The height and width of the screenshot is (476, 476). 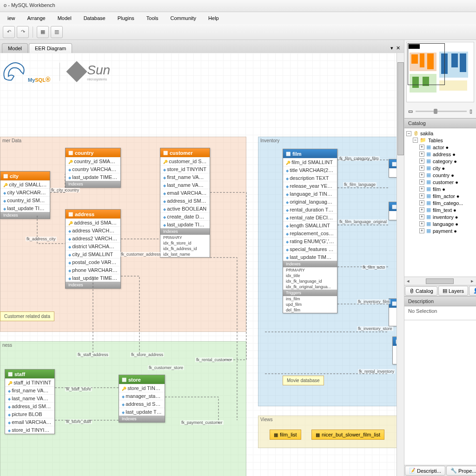 I want to click on region-label: Views, so click(x=267, y=419).